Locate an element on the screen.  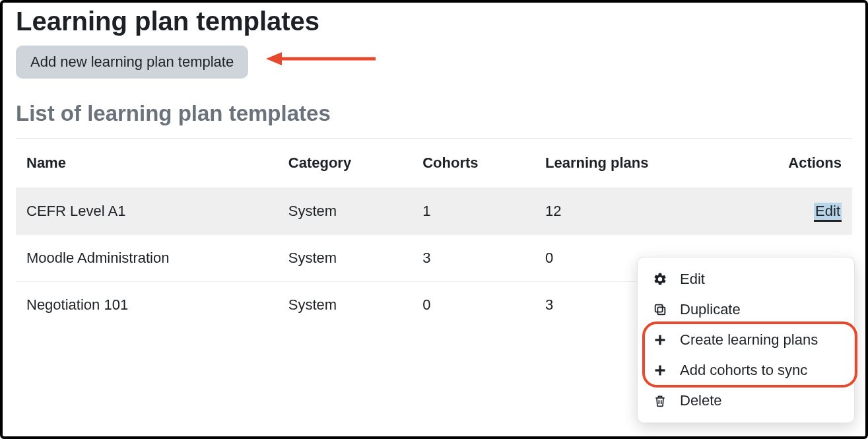
gear-icon is located at coordinates (660, 279).